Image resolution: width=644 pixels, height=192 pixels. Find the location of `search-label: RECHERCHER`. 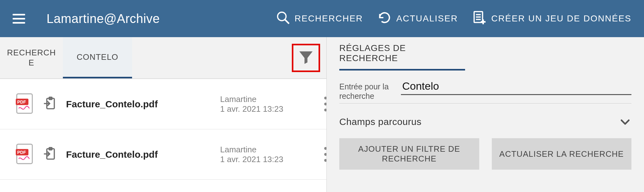

search-label: RECHERCHER is located at coordinates (329, 19).